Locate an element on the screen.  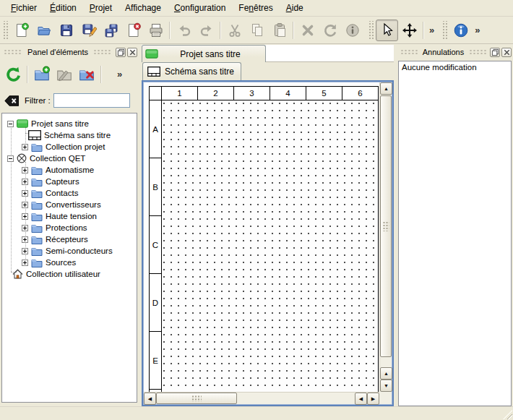
scroll-down-button: ▼ is located at coordinates (386, 386).